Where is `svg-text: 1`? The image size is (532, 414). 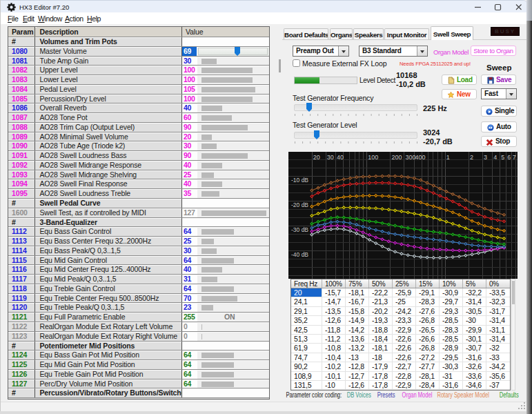
svg-text: 1 is located at coordinates (449, 157).